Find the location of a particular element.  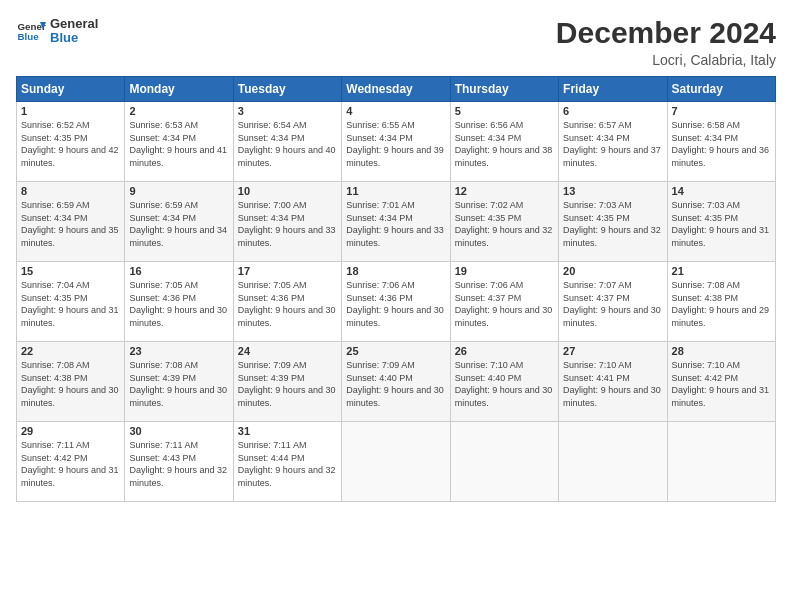

logo-blue: Blue is located at coordinates (74, 38).